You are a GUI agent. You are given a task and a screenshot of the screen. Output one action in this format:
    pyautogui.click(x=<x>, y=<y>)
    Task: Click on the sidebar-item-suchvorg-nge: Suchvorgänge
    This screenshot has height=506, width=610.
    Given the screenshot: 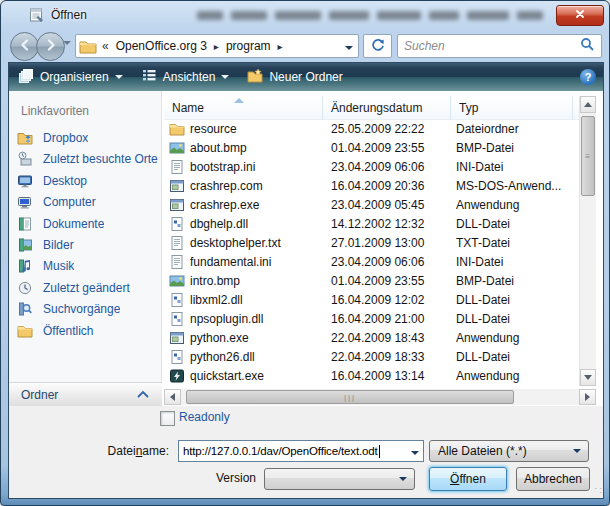 What is the action you would take?
    pyautogui.click(x=85, y=309)
    